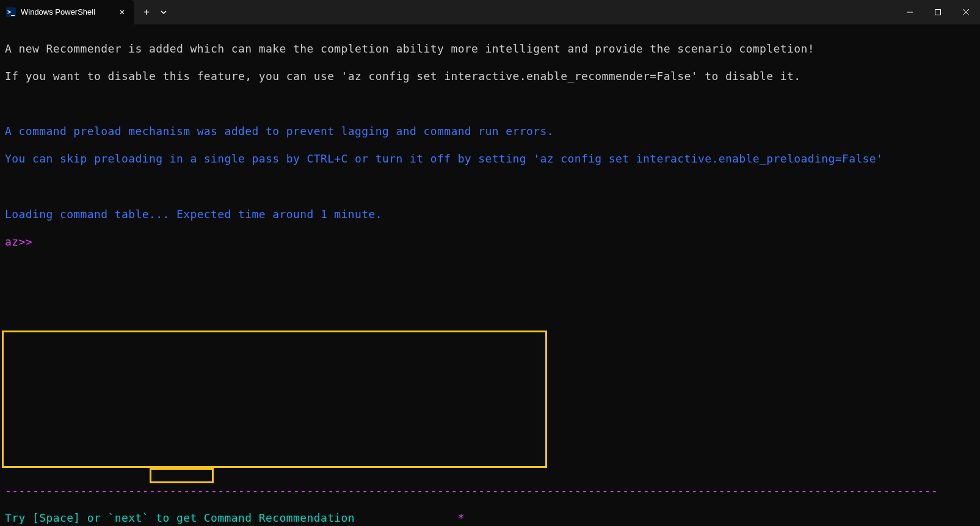 This screenshot has width=980, height=526. What do you see at coordinates (490, 518) in the screenshot?
I see `recommendation-line: Try [Space] or `next` to get Command Rec…` at bounding box center [490, 518].